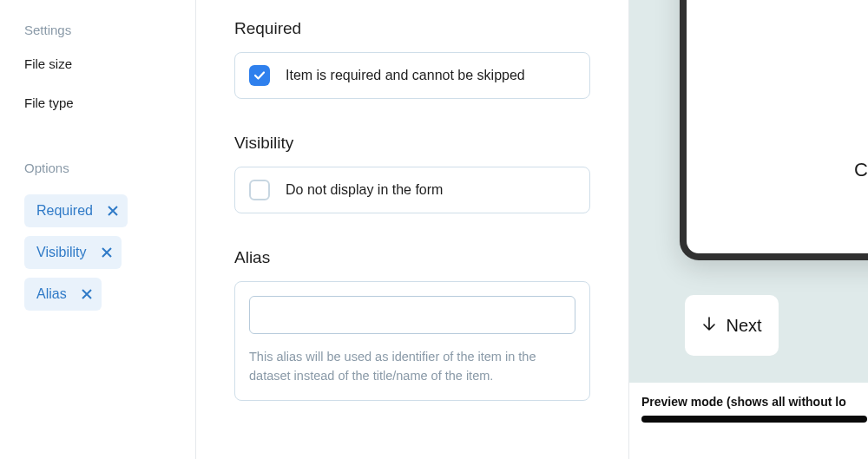 Image resolution: width=868 pixels, height=459 pixels. What do you see at coordinates (76, 211) in the screenshot?
I see `option-chip-required: Required` at bounding box center [76, 211].